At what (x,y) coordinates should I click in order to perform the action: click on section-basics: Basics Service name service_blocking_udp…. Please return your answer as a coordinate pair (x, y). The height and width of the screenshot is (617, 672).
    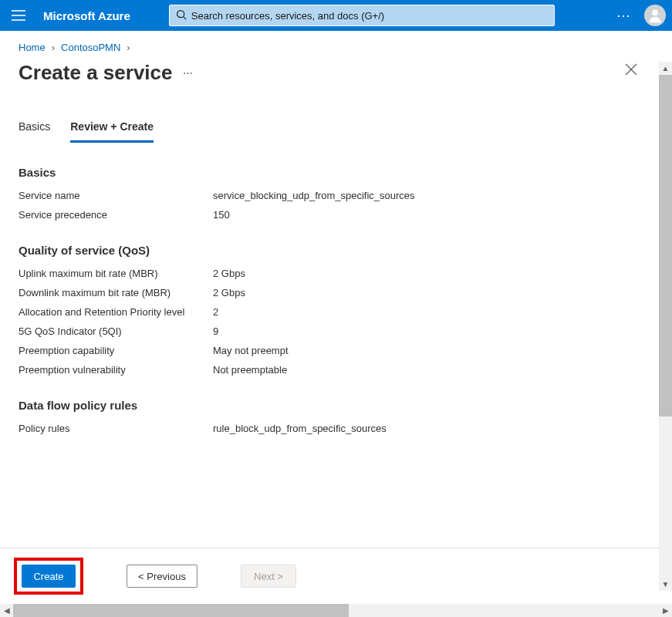
    Looking at the image, I should click on (329, 193).